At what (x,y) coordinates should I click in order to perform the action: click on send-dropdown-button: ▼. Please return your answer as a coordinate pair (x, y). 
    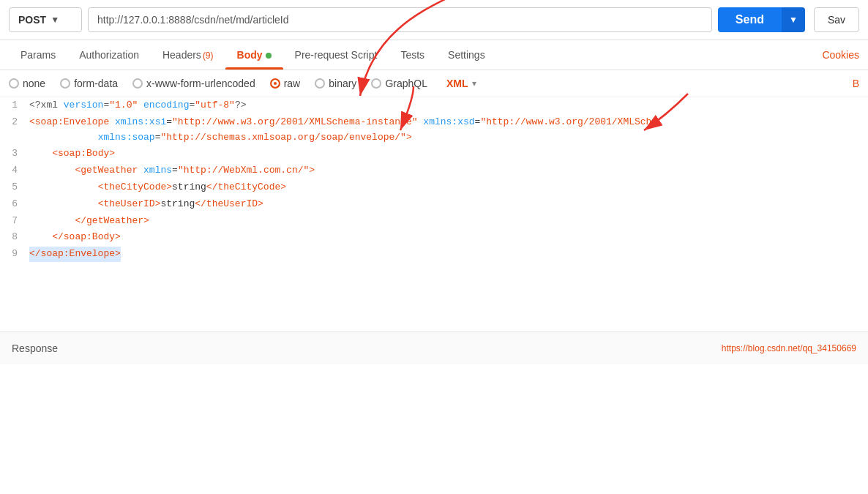
    Looking at the image, I should click on (793, 20).